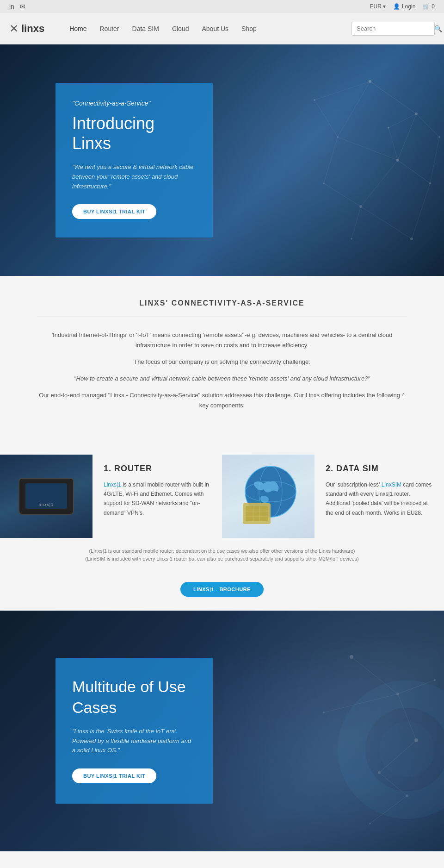 Image resolution: width=444 pixels, height=868 pixels. I want to click on router-screen: linxs|1, so click(46, 496).